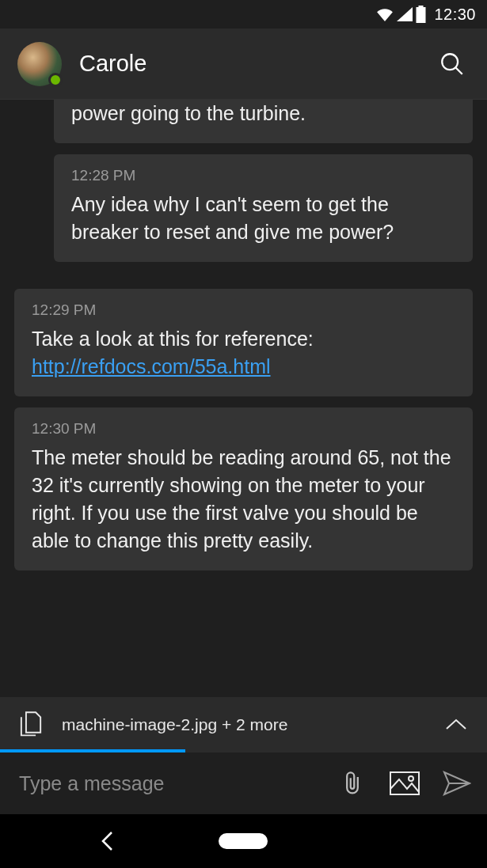  What do you see at coordinates (244, 751) in the screenshot?
I see `upload-progress-track` at bounding box center [244, 751].